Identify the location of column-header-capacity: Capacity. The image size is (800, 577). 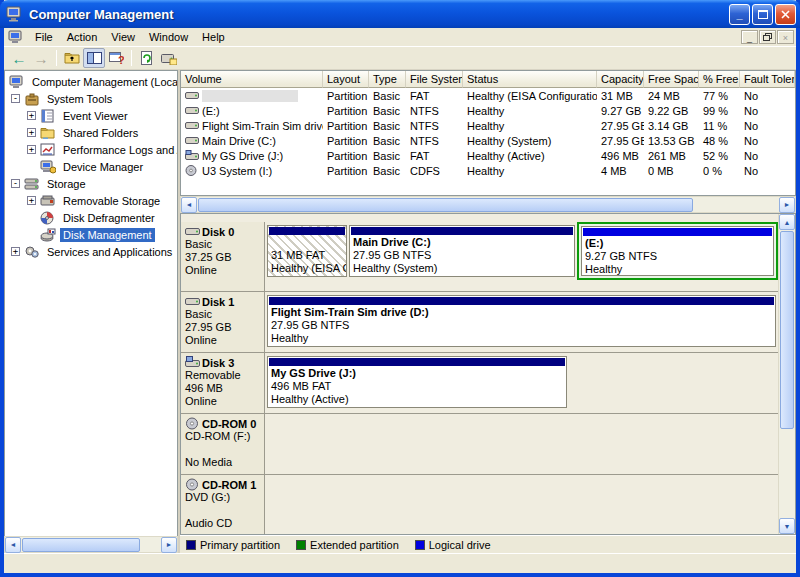
(620, 80).